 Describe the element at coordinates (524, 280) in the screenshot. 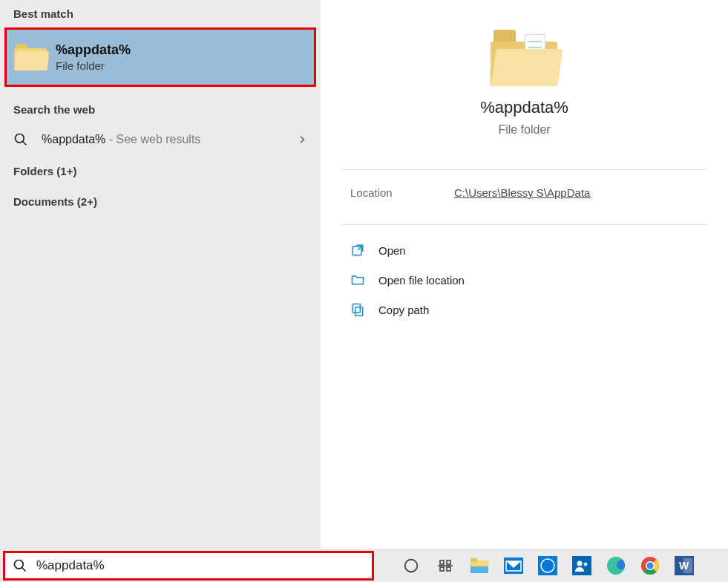

I see `action-open-file-location: Open file location` at that location.